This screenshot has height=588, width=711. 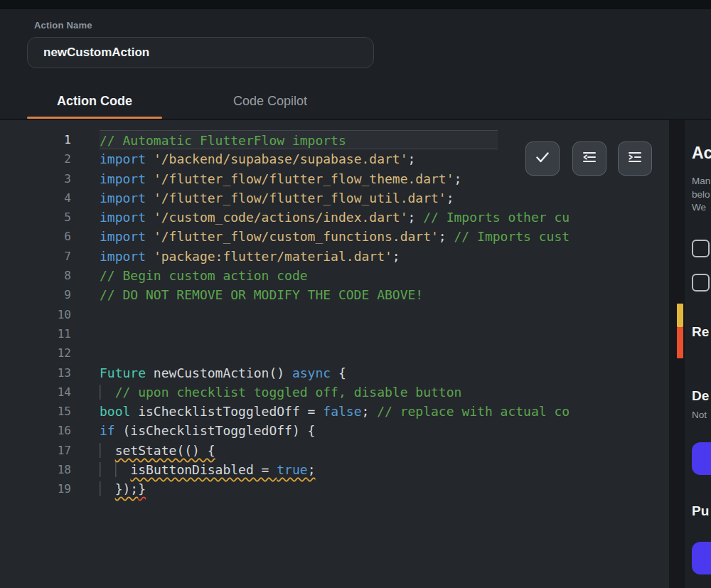 I want to click on code-line-15: 15bool isChecklistToggledOff = false; //…, so click(x=334, y=411).